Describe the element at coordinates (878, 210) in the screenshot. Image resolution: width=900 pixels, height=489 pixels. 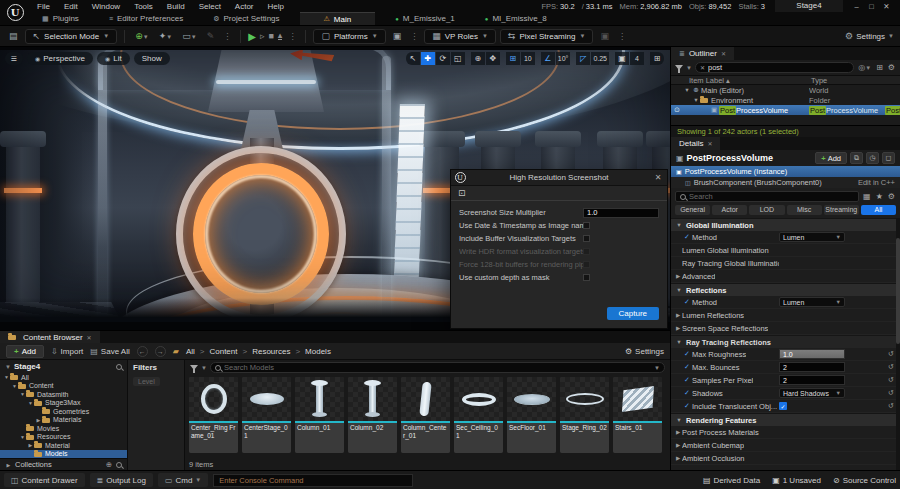
I see `filter-tab-all: All` at that location.